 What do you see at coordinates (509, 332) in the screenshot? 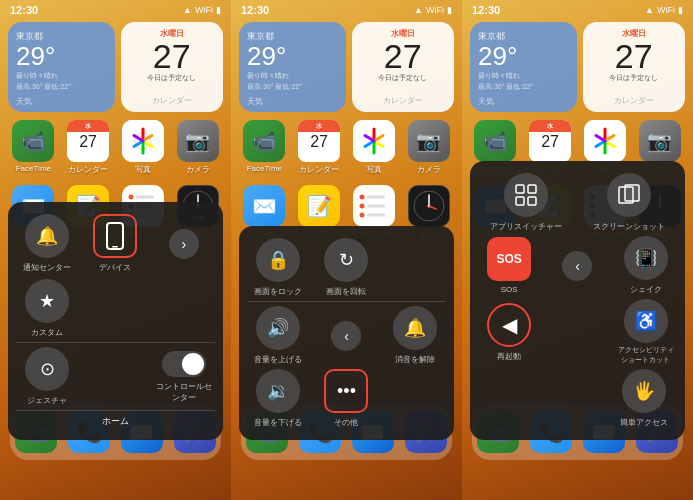
I see `menu-restart: ◀ 再起動` at bounding box center [509, 332].